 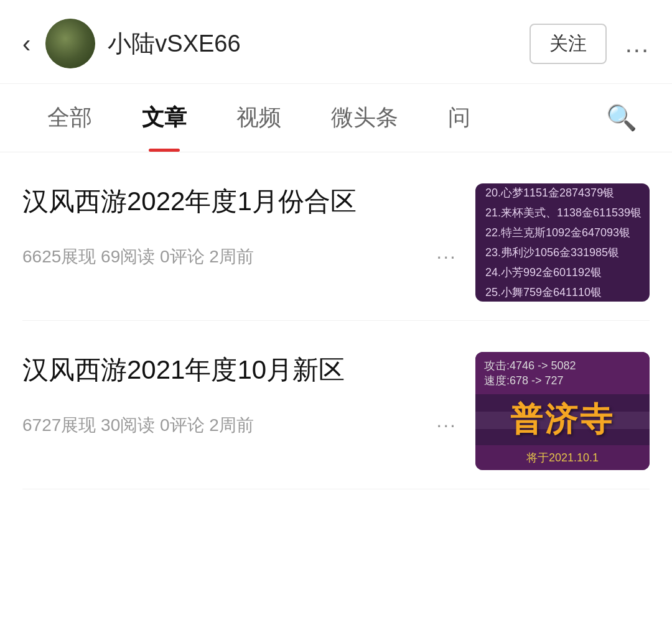 What do you see at coordinates (319, 44) in the screenshot?
I see `username-label: 小陆vSXE66` at bounding box center [319, 44].